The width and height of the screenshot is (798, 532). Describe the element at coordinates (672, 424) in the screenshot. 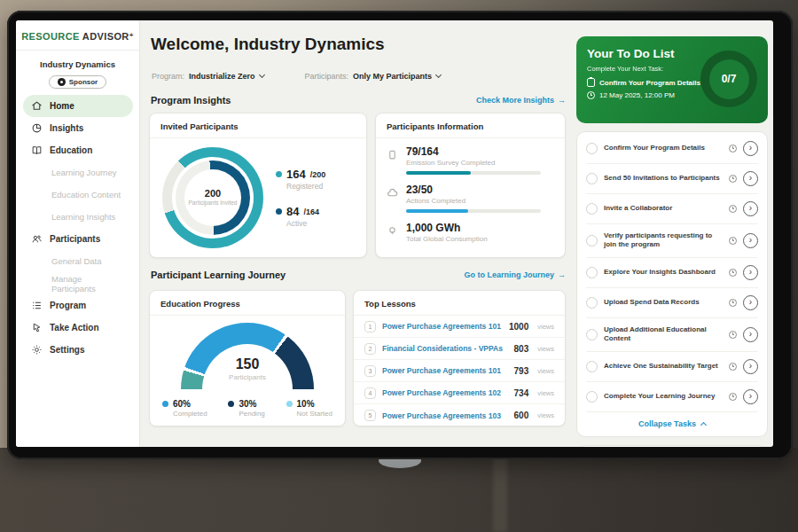

I see `collapse-tasks-link: Collapse Tasks` at that location.